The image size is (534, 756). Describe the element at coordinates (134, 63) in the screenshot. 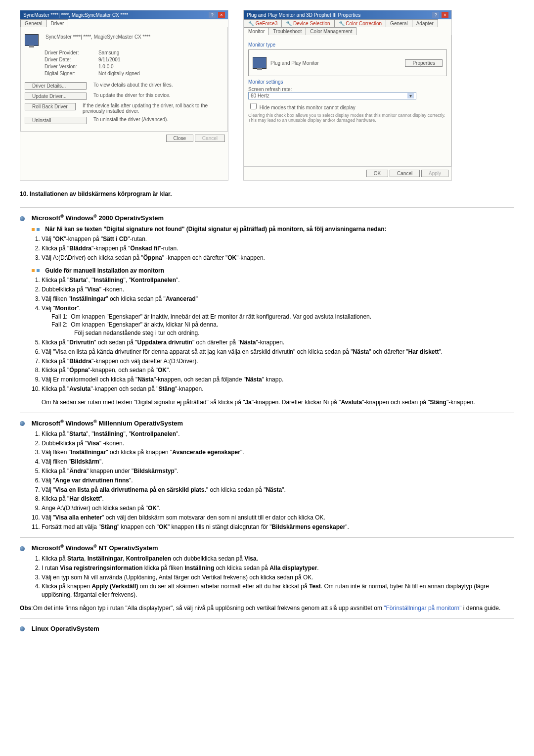

I see `driver-info-grid: Driver Provider: Samsung Driver Date: 9/…` at that location.